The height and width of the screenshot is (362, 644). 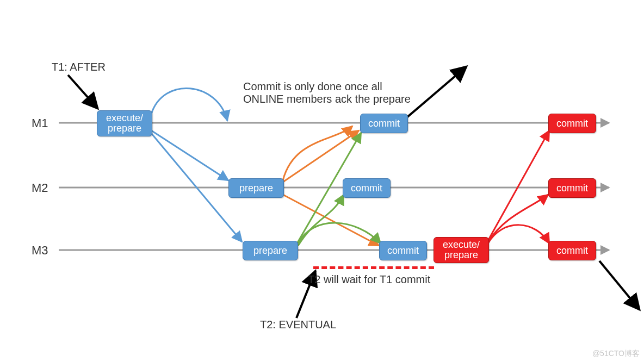 I want to click on t1-pointer, so click(x=83, y=92).